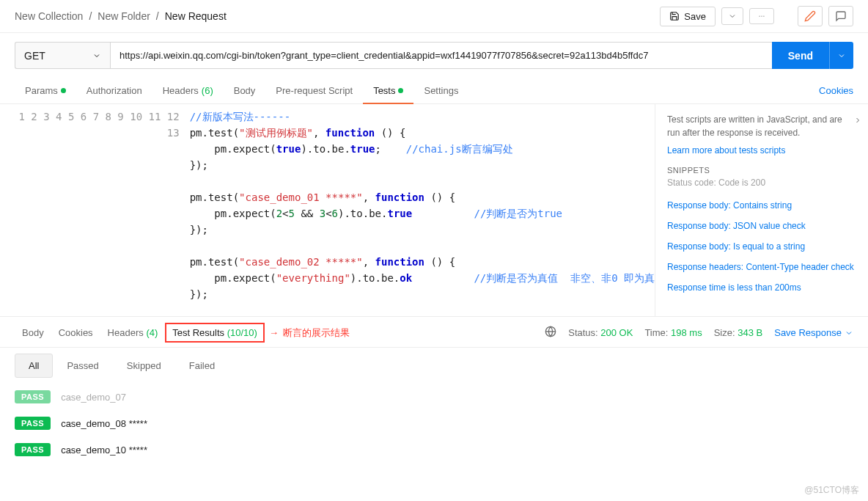 Image resolution: width=868 pixels, height=501 pixels. I want to click on breadcrumb: New Collection / New Folder / New Reques…, so click(337, 16).